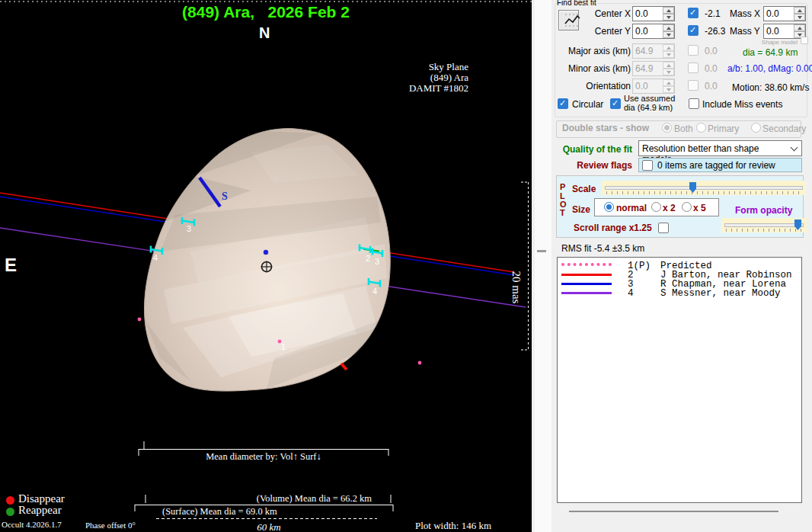 The height and width of the screenshot is (532, 812). I want to click on chord-label-right-2: 2, so click(368, 258).